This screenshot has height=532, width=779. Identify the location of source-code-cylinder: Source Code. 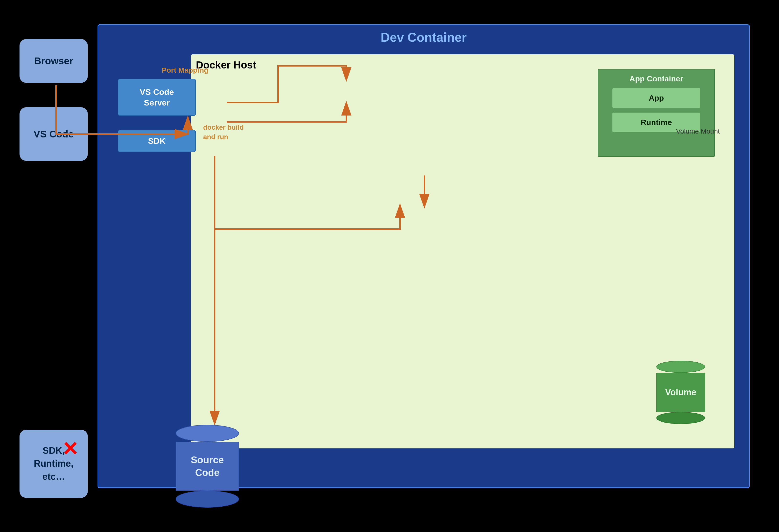
(207, 466).